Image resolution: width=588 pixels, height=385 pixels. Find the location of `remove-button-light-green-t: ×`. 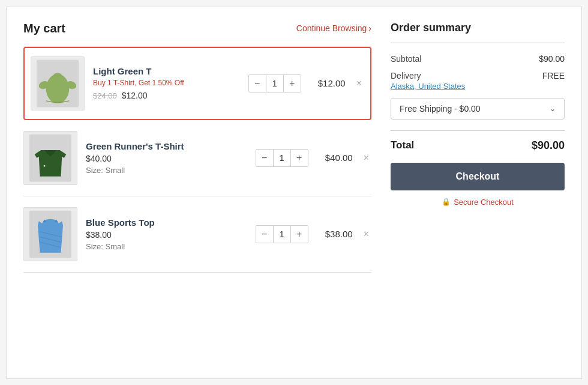

remove-button-light-green-t: × is located at coordinates (359, 83).